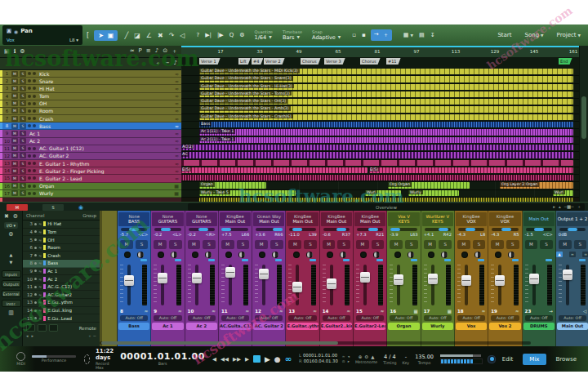 This screenshot has height=392, width=588. I want to click on insert-slot: KingBeeVOX, so click(471, 219).